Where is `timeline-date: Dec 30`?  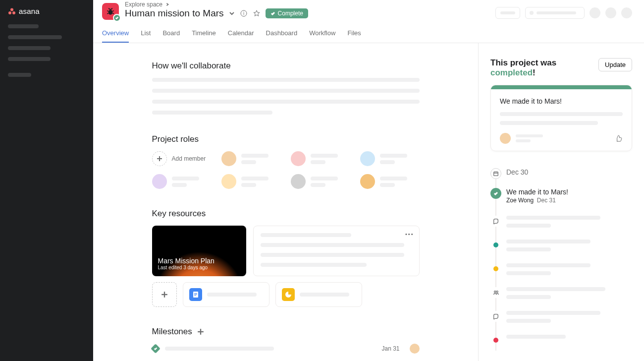
timeline-date: Dec 30 is located at coordinates (569, 172).